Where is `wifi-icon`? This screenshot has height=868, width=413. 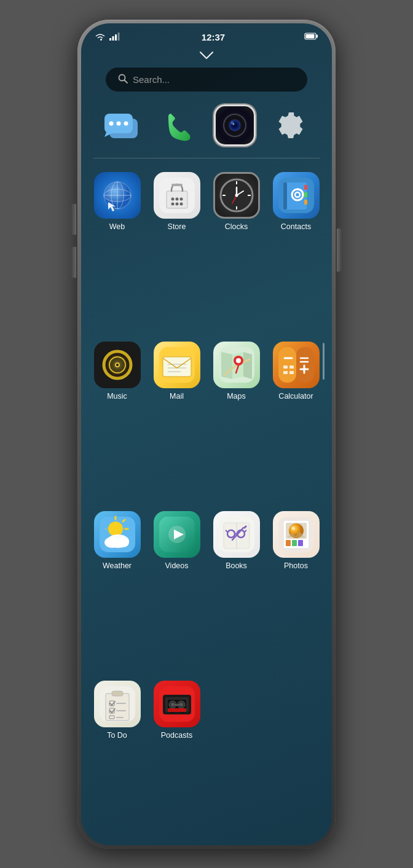
wifi-icon is located at coordinates (100, 37).